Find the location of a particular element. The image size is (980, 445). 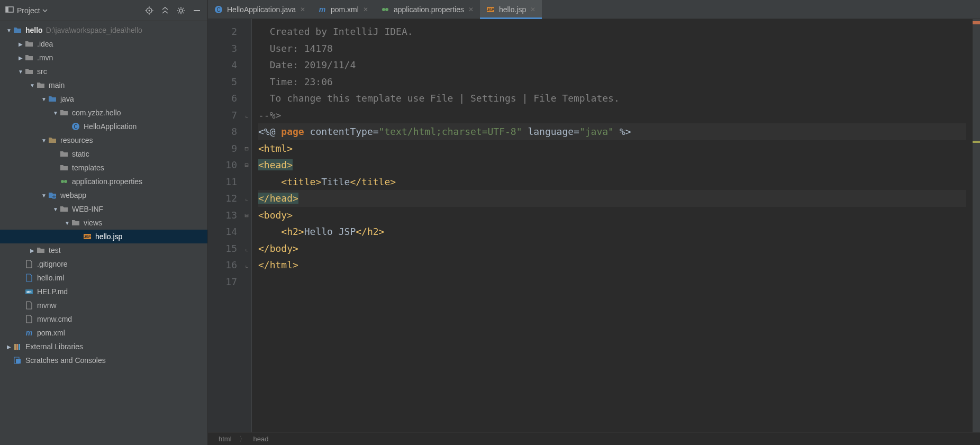

code-line is located at coordinates (612, 282).